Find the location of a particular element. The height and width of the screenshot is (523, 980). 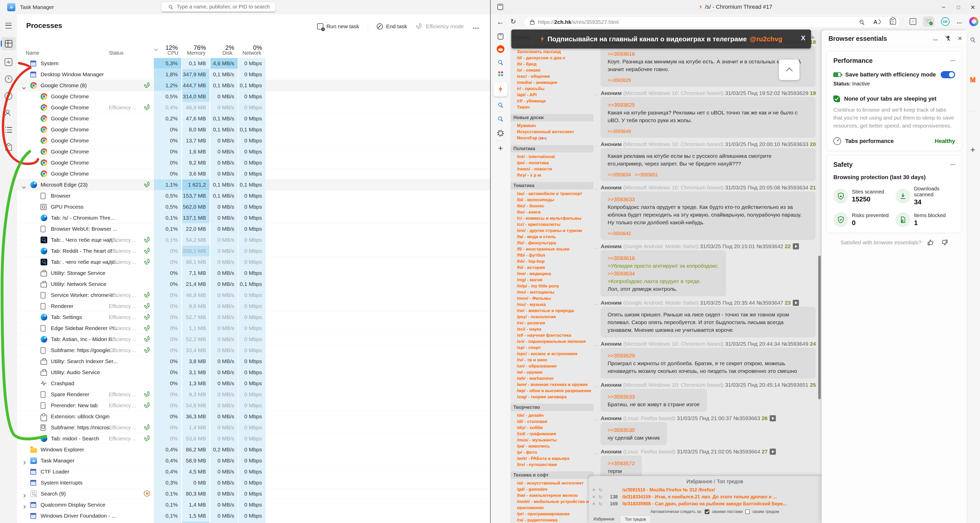

column-header-cpu: CPU is located at coordinates (173, 53).